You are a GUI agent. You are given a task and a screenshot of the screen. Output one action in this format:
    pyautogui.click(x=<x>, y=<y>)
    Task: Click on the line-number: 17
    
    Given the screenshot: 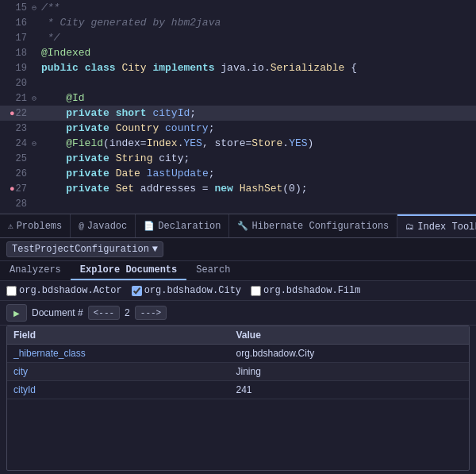 What is the action you would take?
    pyautogui.click(x=17, y=38)
    